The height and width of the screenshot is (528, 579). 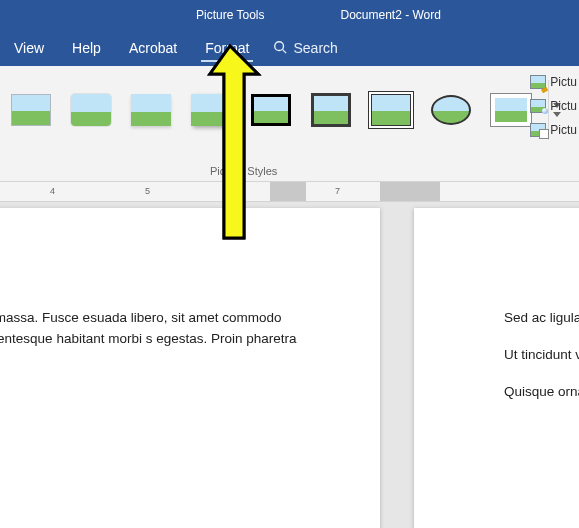 I want to click on picture-border-label: Pictu, so click(x=564, y=82).